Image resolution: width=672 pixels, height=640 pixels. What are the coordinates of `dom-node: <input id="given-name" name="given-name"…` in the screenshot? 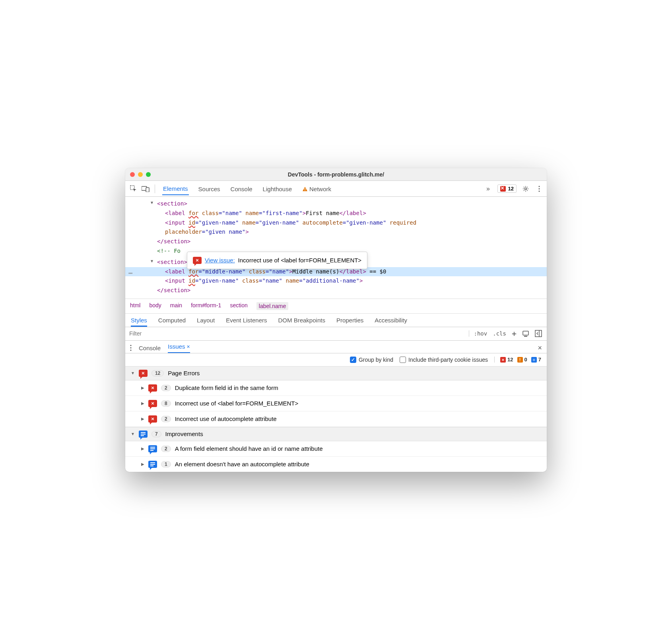 It's located at (336, 223).